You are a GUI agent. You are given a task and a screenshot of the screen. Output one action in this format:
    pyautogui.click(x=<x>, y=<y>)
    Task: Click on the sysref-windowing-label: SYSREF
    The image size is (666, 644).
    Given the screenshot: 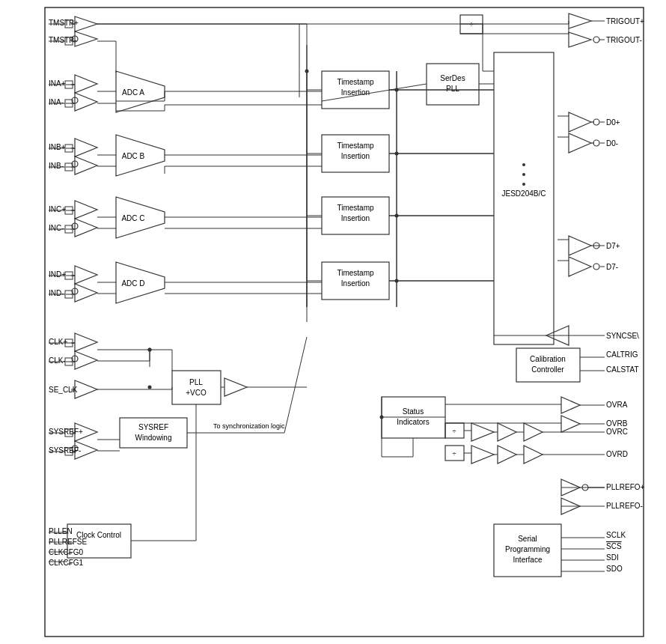 What is the action you would take?
    pyautogui.click(x=153, y=427)
    